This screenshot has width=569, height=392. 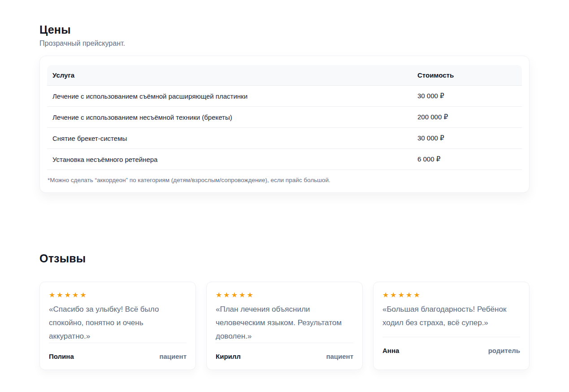 What do you see at coordinates (284, 75) in the screenshot?
I see `price-table-head: Услуга Стоимость` at bounding box center [284, 75].